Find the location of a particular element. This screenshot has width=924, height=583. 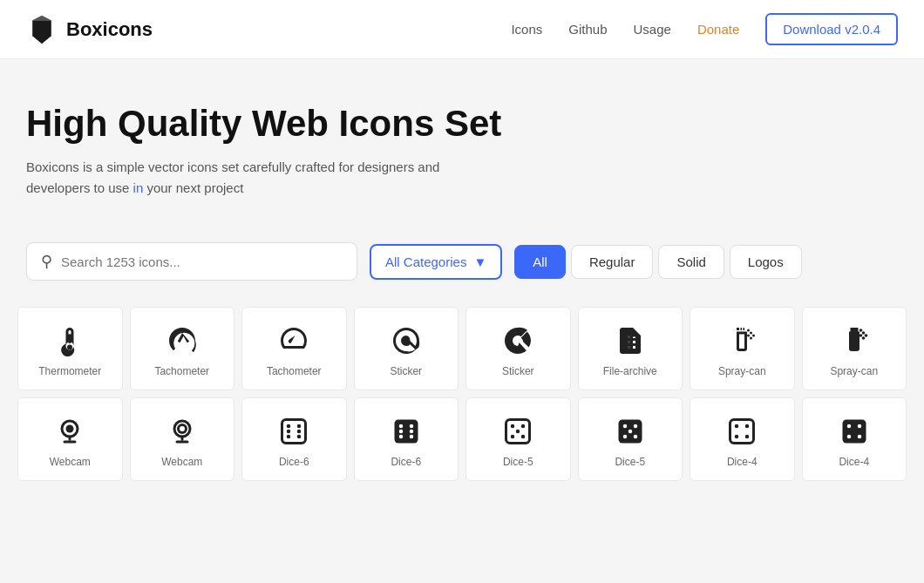

filter-tabs: All Regular Solid Logos is located at coordinates (657, 261).